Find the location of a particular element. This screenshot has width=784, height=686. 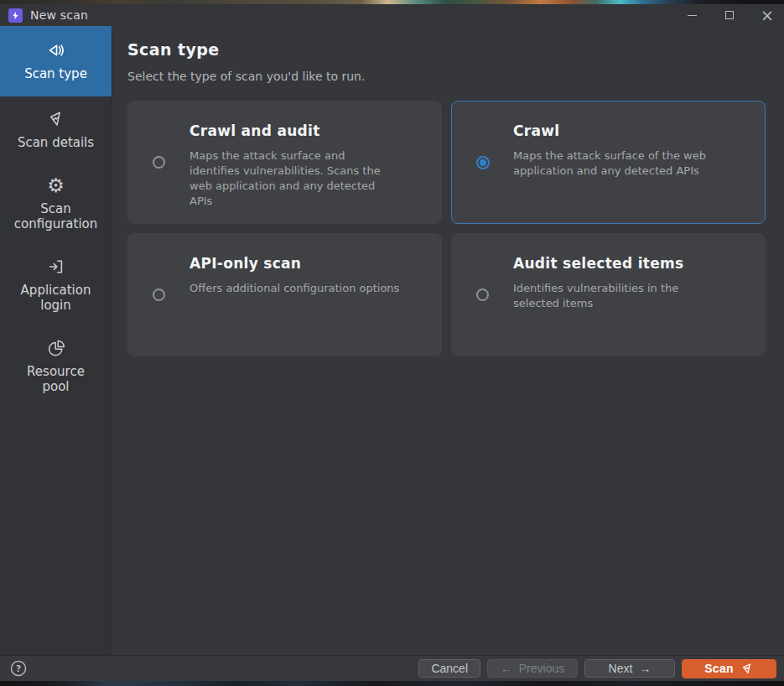

window-title: New scan is located at coordinates (59, 15).